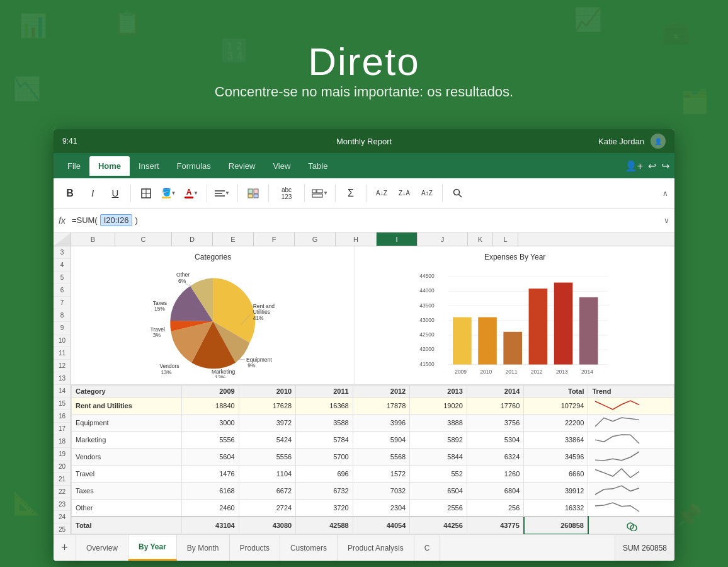 The height and width of the screenshot is (567, 728). Describe the element at coordinates (203, 548) in the screenshot. I see `sheet-tab-bymonth: By Month` at that location.